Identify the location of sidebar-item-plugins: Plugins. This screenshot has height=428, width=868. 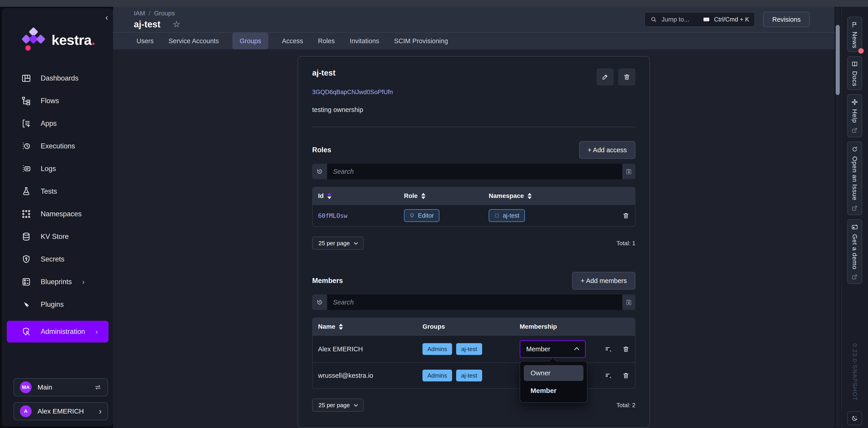
(57, 305).